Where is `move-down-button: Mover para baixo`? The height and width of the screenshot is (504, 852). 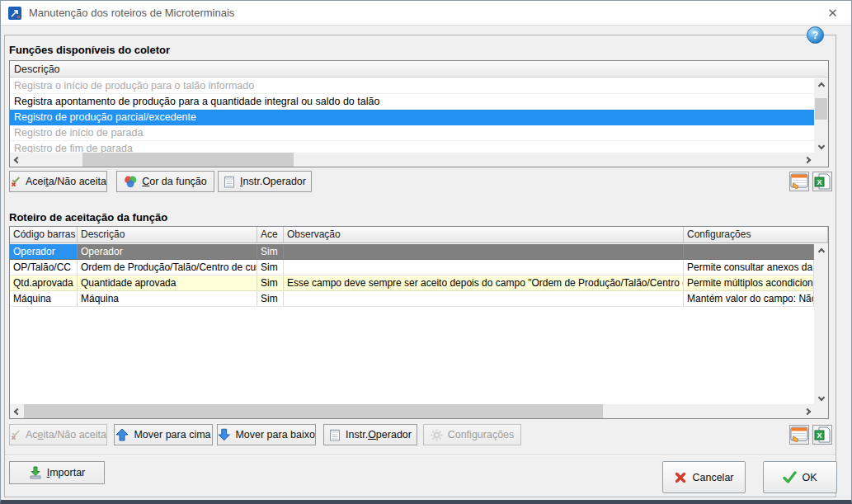
move-down-button: Mover para baixo is located at coordinates (266, 435).